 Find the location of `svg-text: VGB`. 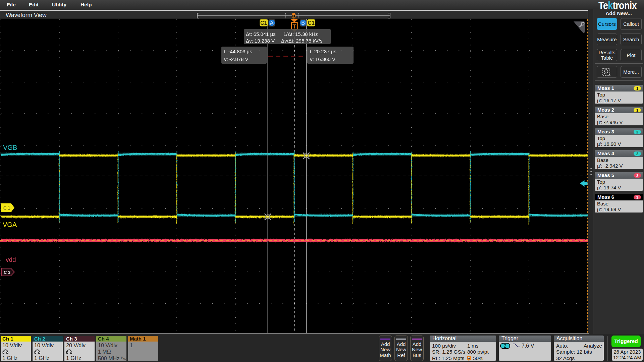

svg-text: VGB is located at coordinates (10, 147).